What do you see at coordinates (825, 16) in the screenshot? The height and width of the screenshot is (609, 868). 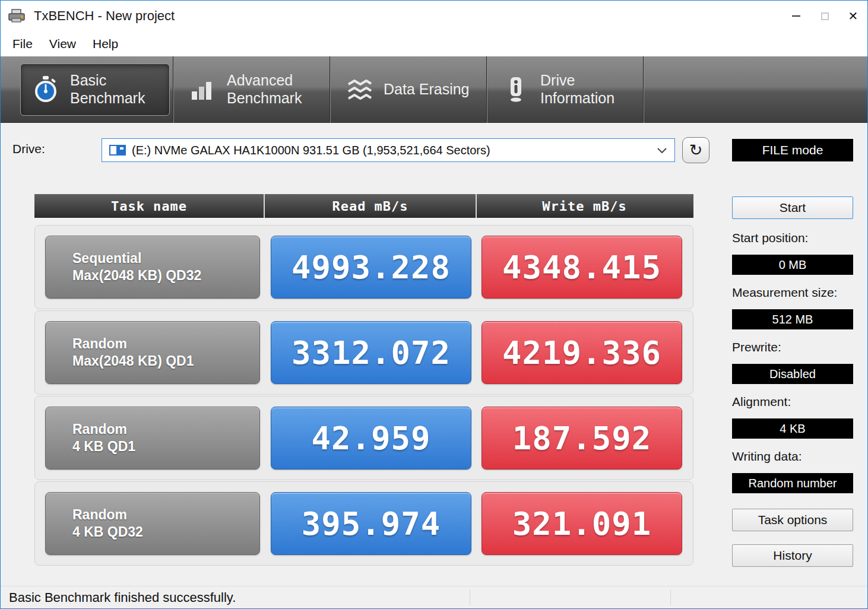 I see `window-controls: ✕` at bounding box center [825, 16].